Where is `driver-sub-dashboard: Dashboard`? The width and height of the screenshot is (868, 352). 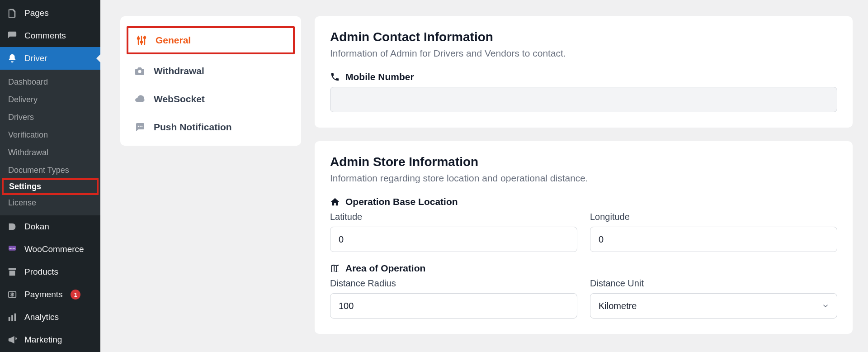
driver-sub-dashboard: Dashboard is located at coordinates (50, 82).